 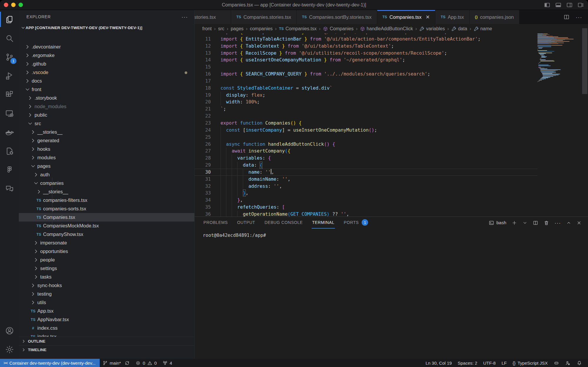 I want to click on breadcrumb-handleAddButtonClick: handleAddButtonClick, so click(x=386, y=29).